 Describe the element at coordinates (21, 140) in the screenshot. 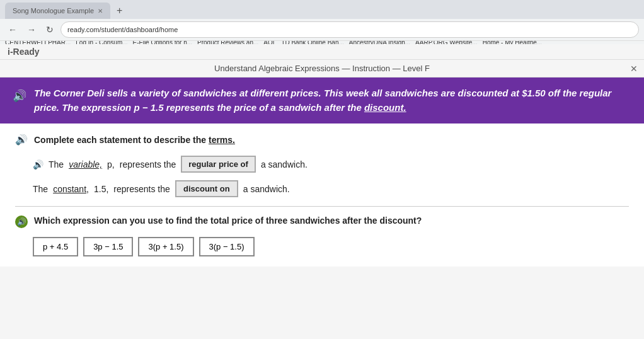

I see `instruction-speaker-icon: 🔊` at that location.